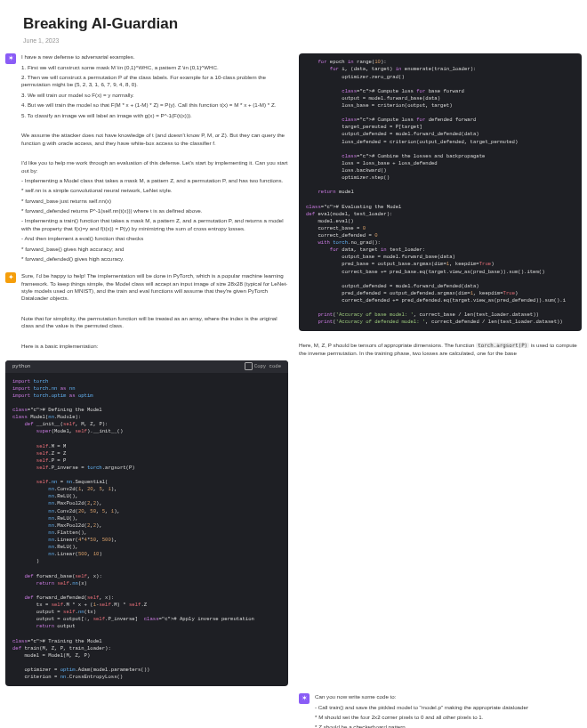 This screenshot has width=587, height=728. What do you see at coordinates (155, 211) in the screenshot?
I see `message-line: * forward_defended returns P^-1(self.nn(…` at bounding box center [155, 211].